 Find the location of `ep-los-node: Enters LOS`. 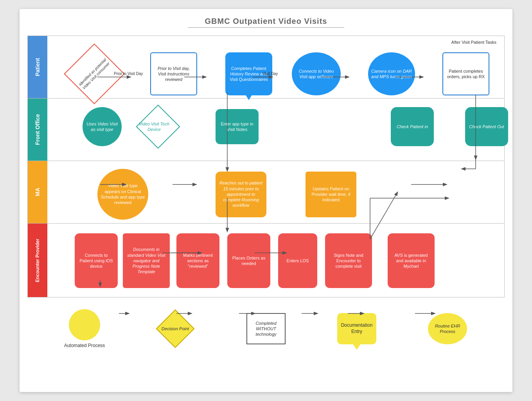

ep-los-node: Enters LOS is located at coordinates (298, 261).